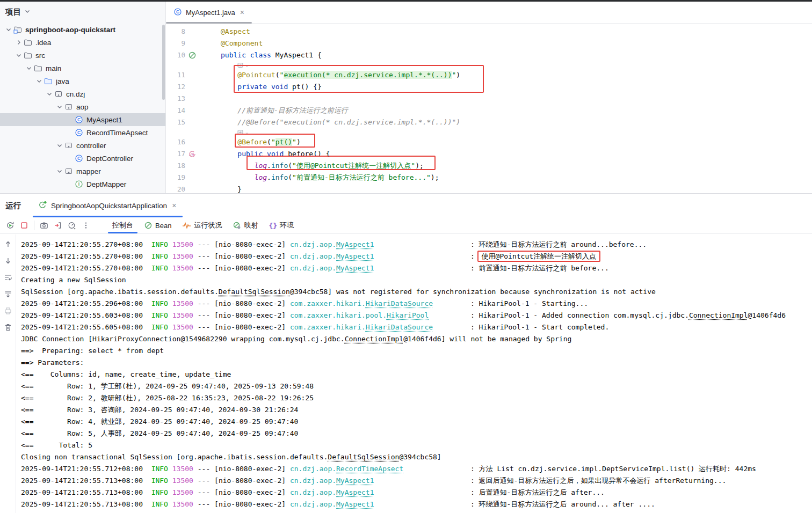 Image resolution: width=812 pixels, height=513 pixels. Describe the element at coordinates (43, 206) in the screenshot. I see `spring-run-icon` at that location.